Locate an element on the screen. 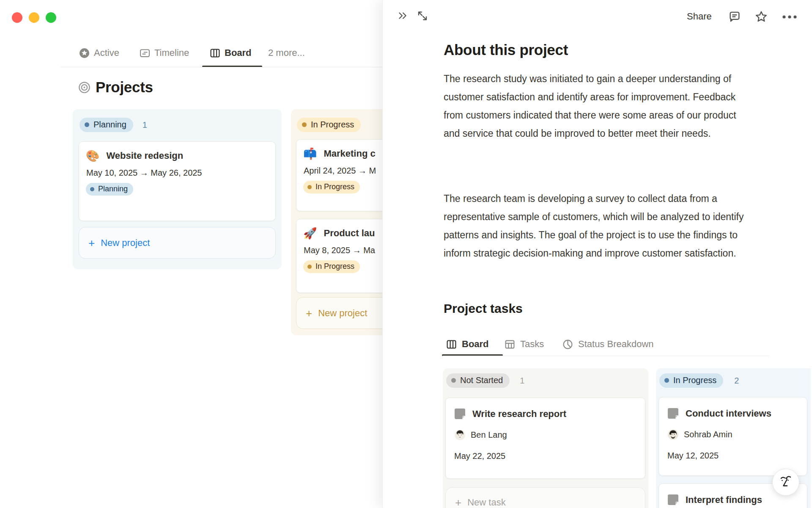  status-tag: Planning is located at coordinates (110, 189).